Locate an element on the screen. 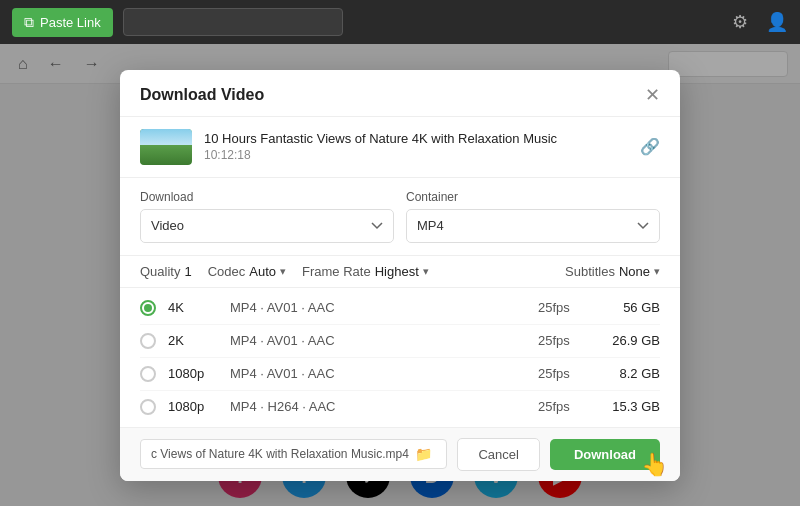 This screenshot has width=800, height=506. quality-label: Quality is located at coordinates (160, 272).